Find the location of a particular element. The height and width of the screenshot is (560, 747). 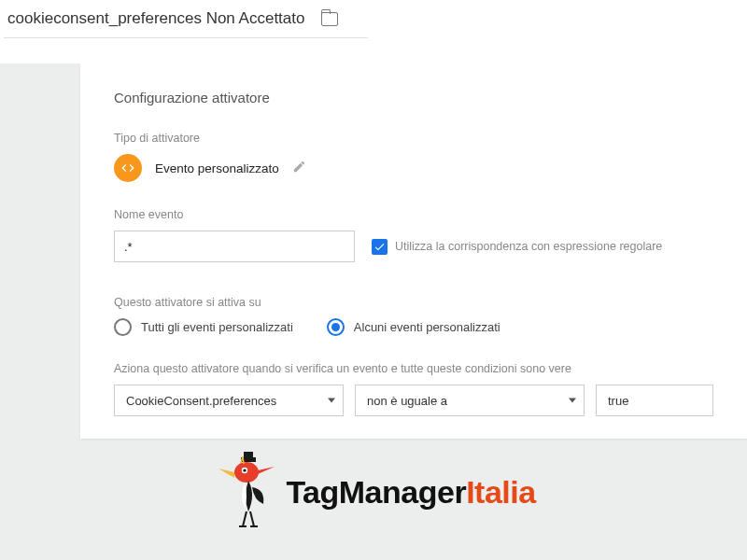

fires-on-row: Tutti gli eventi personalizzati Alcuni e… is located at coordinates (414, 327).